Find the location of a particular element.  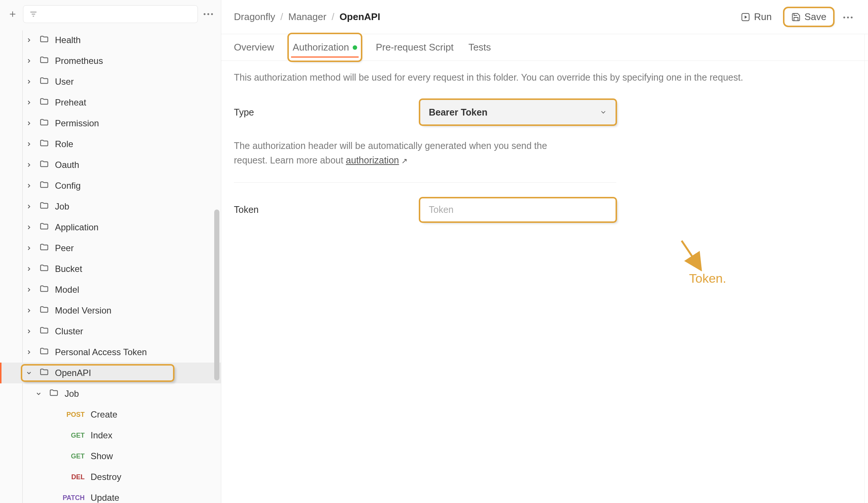

tab-label: Pre-request Script is located at coordinates (415, 48).